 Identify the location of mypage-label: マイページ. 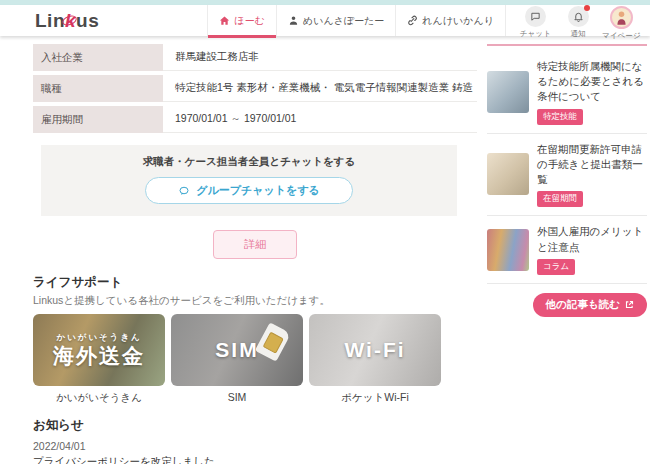
(622, 35).